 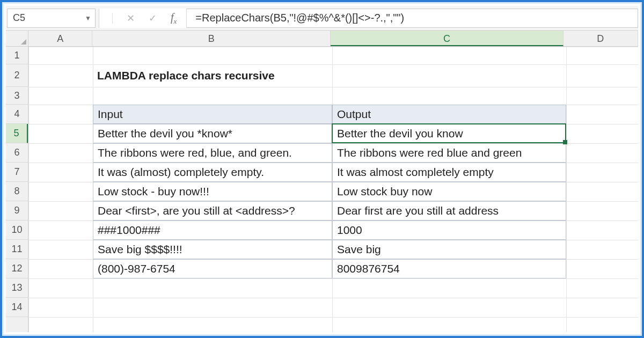 I want to click on cell-C7: It was almost completely empty, so click(x=449, y=172).